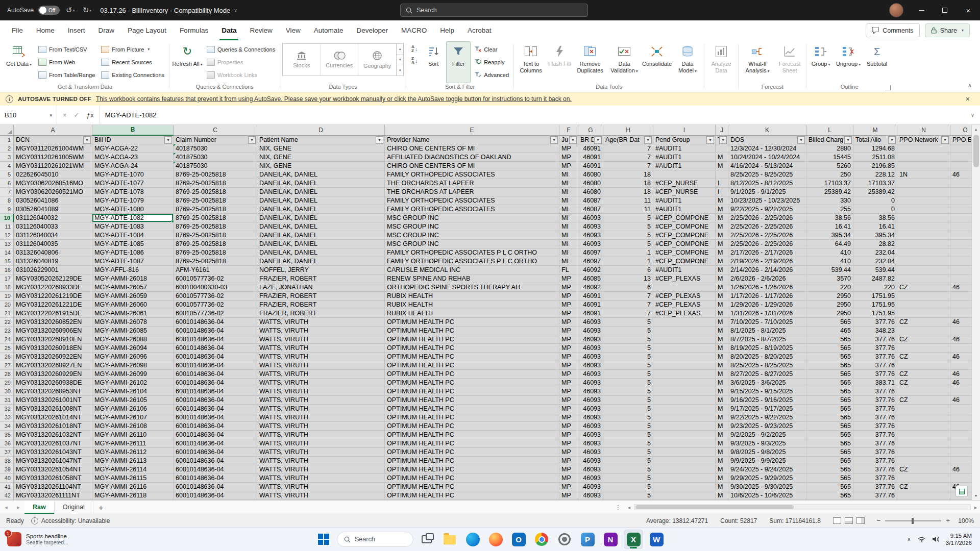 This screenshot has width=980, height=551. Describe the element at coordinates (722, 435) in the screenshot. I see `cell-J35: M` at that location.